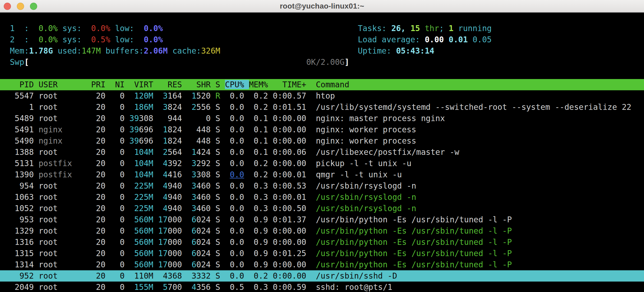 The height and width of the screenshot is (292, 644). What do you see at coordinates (7, 6) in the screenshot?
I see `close-button` at bounding box center [7, 6].